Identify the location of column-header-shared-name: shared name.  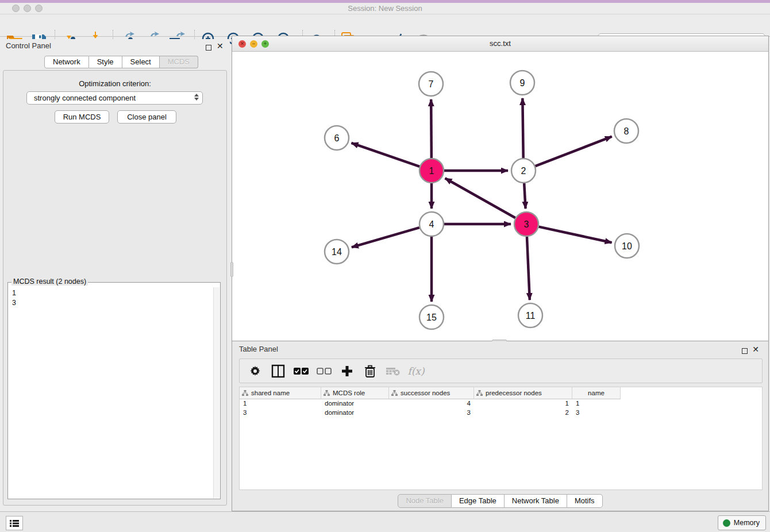
(280, 393).